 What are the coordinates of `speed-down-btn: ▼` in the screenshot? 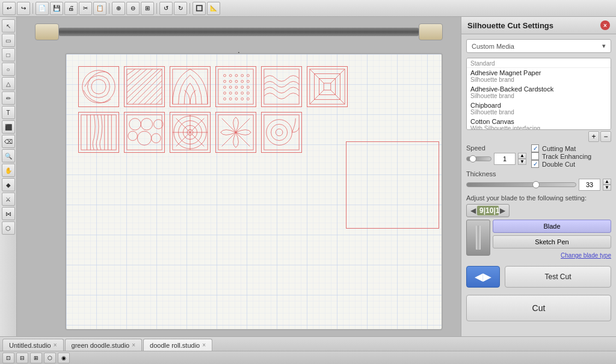 It's located at (522, 162).